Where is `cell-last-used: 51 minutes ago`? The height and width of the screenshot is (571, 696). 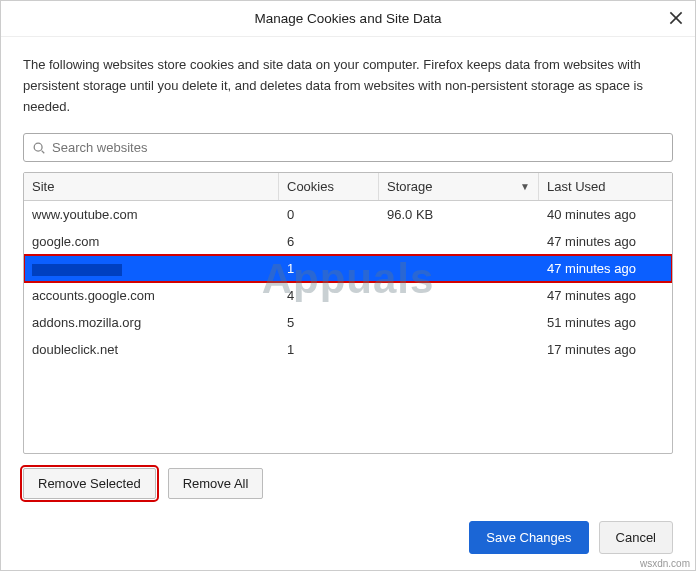 cell-last-used: 51 minutes ago is located at coordinates (606, 322).